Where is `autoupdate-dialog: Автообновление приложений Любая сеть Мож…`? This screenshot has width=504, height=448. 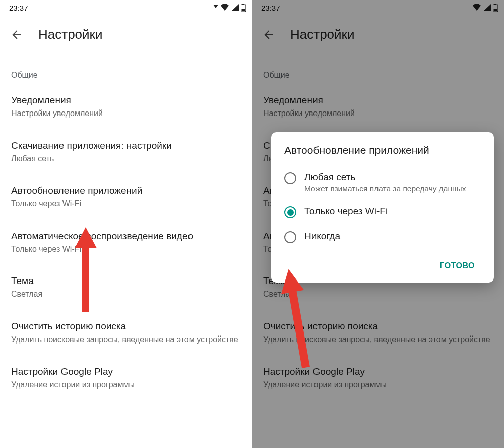 autoupdate-dialog: Автообновление приложений Любая сеть Мож… is located at coordinates (383, 207).